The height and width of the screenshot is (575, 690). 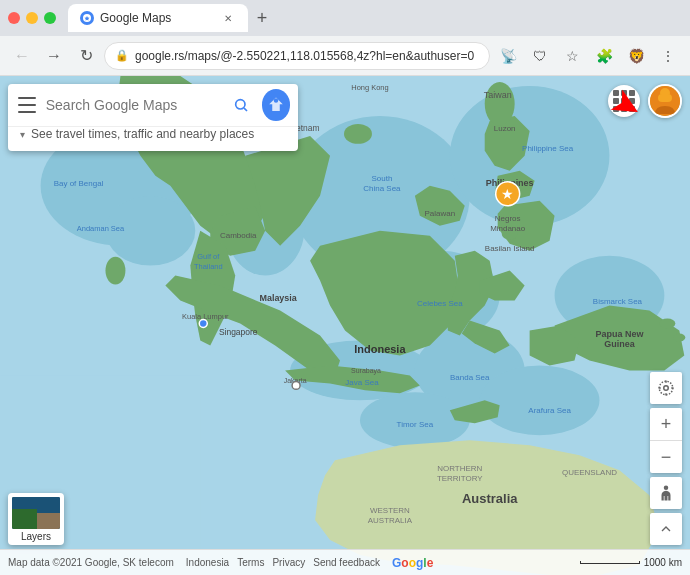 What do you see at coordinates (134, 105) in the screenshot?
I see `search-input` at bounding box center [134, 105].